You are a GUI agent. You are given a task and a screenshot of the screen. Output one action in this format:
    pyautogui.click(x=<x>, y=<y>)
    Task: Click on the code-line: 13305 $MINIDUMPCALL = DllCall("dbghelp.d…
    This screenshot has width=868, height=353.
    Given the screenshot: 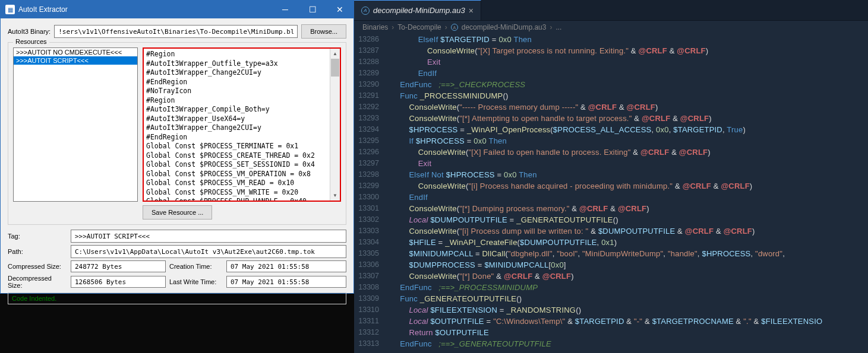 What is the action you would take?
    pyautogui.click(x=611, y=254)
    